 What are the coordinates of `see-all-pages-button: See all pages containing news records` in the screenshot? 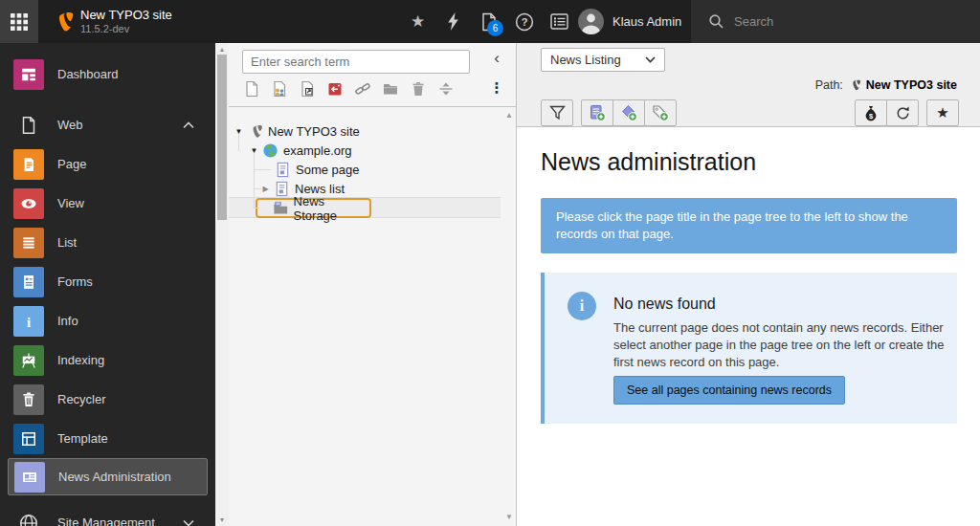 It's located at (729, 390).